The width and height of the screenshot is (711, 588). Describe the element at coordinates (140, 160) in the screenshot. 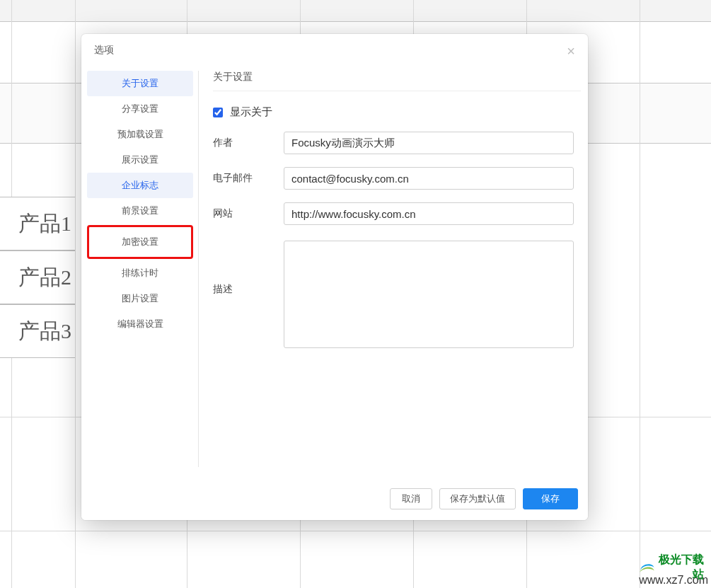

I see `sidebar-item-display: 展示设置` at that location.